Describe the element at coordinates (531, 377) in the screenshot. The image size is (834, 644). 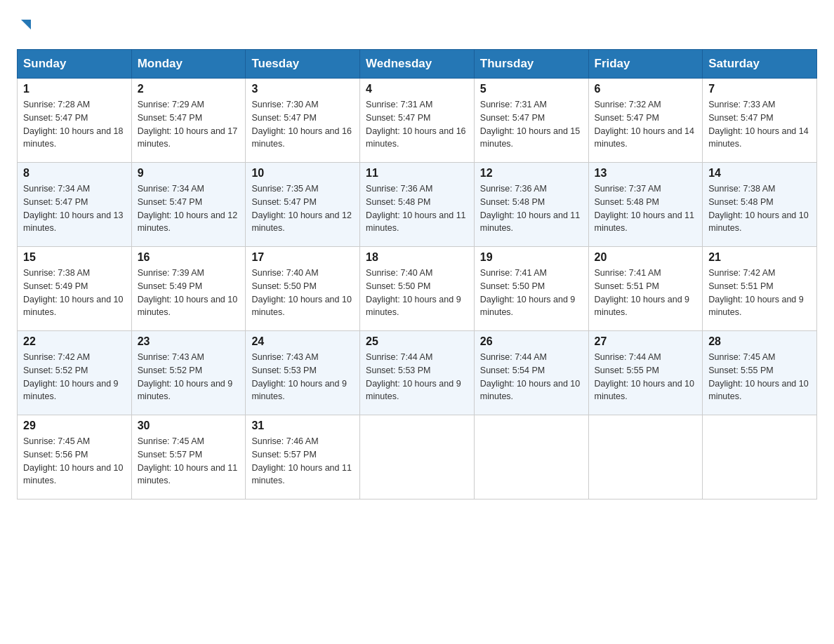
I see `day-info: Sunrise: 7:44 AM Sunset: 5:54 PM Dayligh…` at that location.